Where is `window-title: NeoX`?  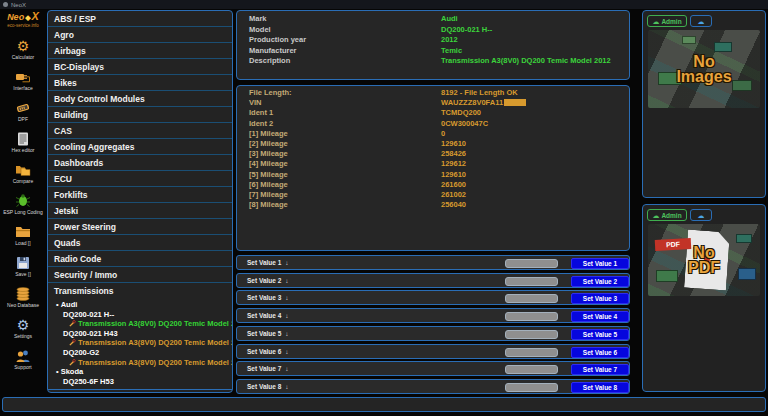
window-title: NeoX is located at coordinates (18, 5).